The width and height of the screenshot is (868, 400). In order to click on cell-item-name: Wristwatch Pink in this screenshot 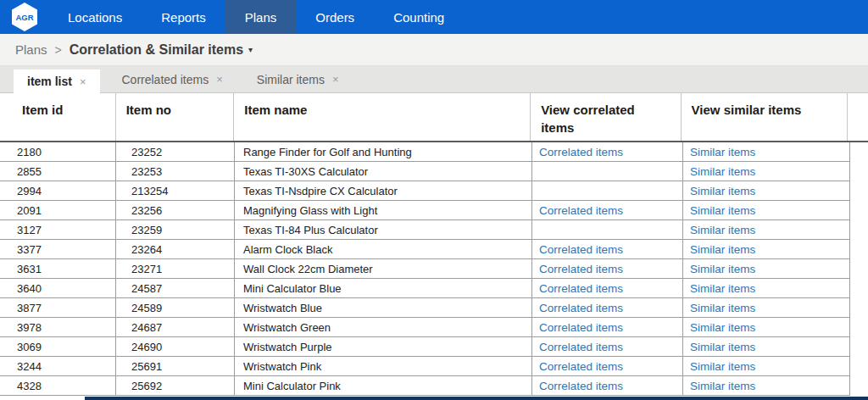, I will do `click(383, 366)`.